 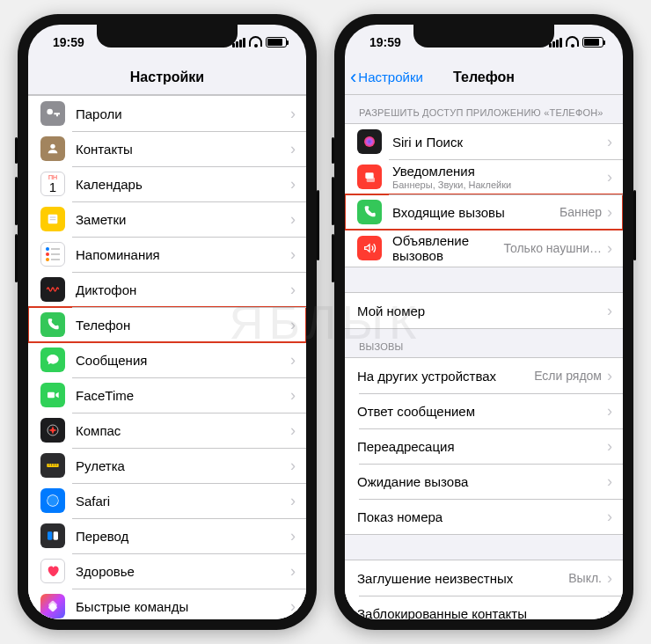 I want to click on row-сообщения: Сообщения›, so click(x=167, y=360).